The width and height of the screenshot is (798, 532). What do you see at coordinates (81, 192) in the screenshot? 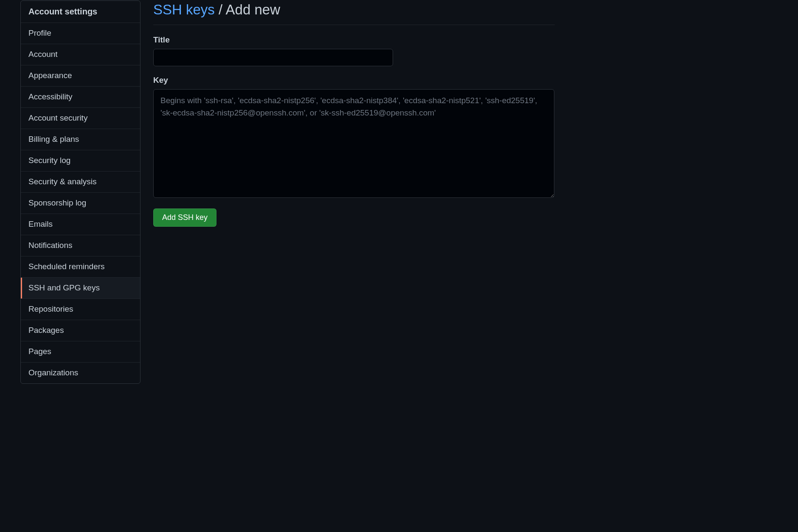
I see `sidebar-box: Account settings Profile Account Appeara…` at bounding box center [81, 192].